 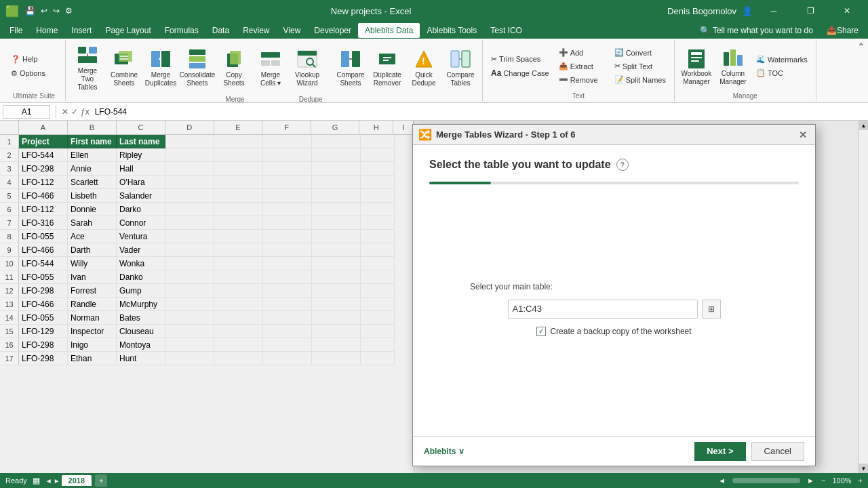 I want to click on save-icon: 💾, so click(x=30, y=11).